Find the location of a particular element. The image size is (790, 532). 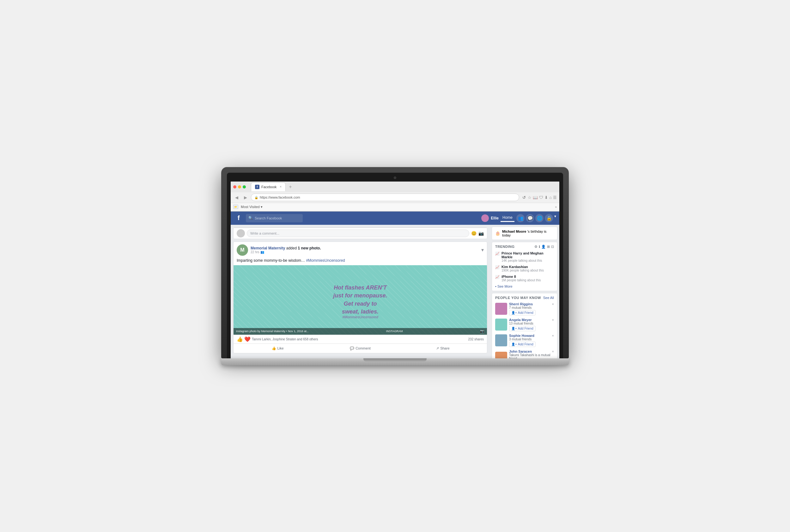

post-count-text: 1 new photo. is located at coordinates (309, 248).